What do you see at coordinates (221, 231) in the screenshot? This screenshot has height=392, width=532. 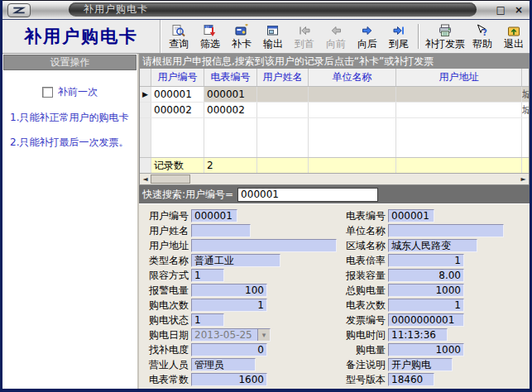 I see `field-user-name` at bounding box center [221, 231].